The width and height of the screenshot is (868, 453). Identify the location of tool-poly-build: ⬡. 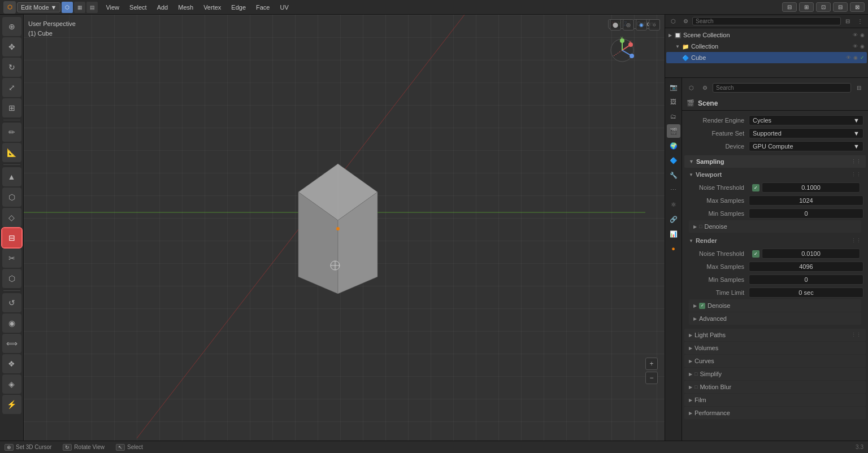
(12, 278).